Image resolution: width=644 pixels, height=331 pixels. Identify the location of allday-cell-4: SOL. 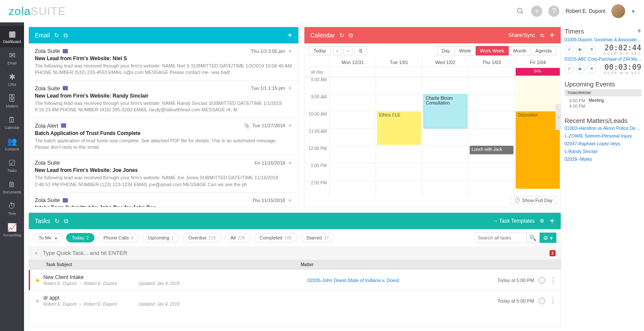
(538, 72).